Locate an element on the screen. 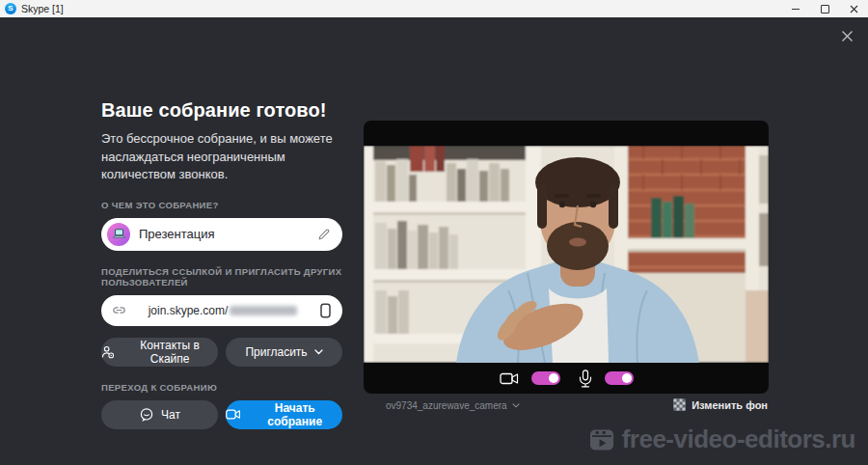  video-editor-logo-icon is located at coordinates (602, 440).